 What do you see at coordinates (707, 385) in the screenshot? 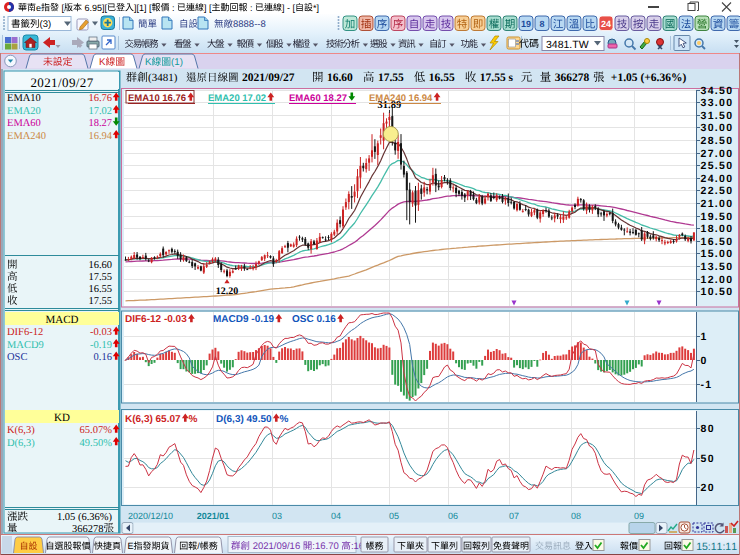
I see `svg-text: -1` at bounding box center [707, 385].